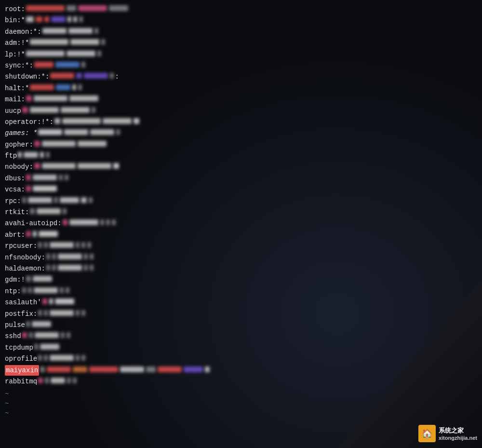 Image resolution: width=482 pixels, height=448 pixels. Describe the element at coordinates (15, 235) in the screenshot. I see `line-label: abrt:` at that location.